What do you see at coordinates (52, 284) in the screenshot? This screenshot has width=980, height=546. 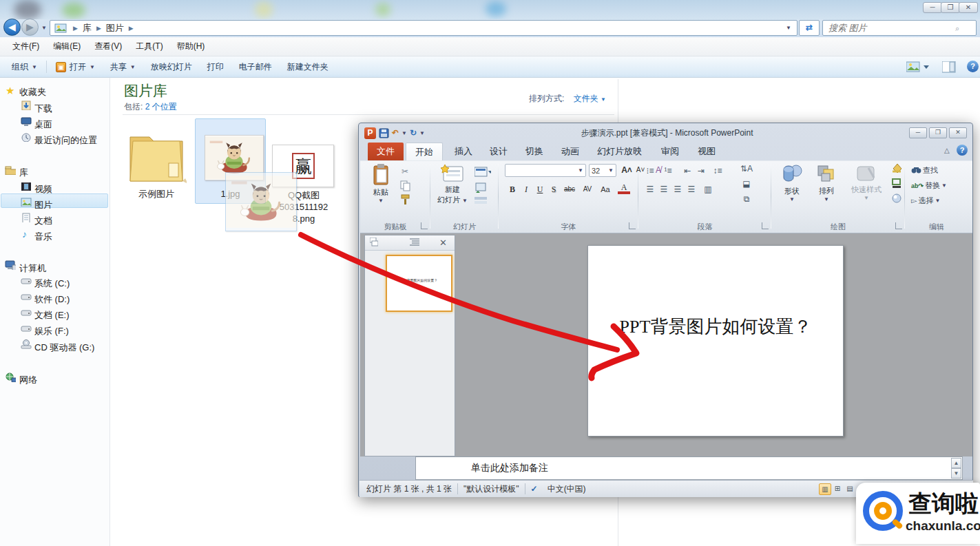 I see `sidebar-item-drive-c: 系统 (C:)` at bounding box center [52, 284].